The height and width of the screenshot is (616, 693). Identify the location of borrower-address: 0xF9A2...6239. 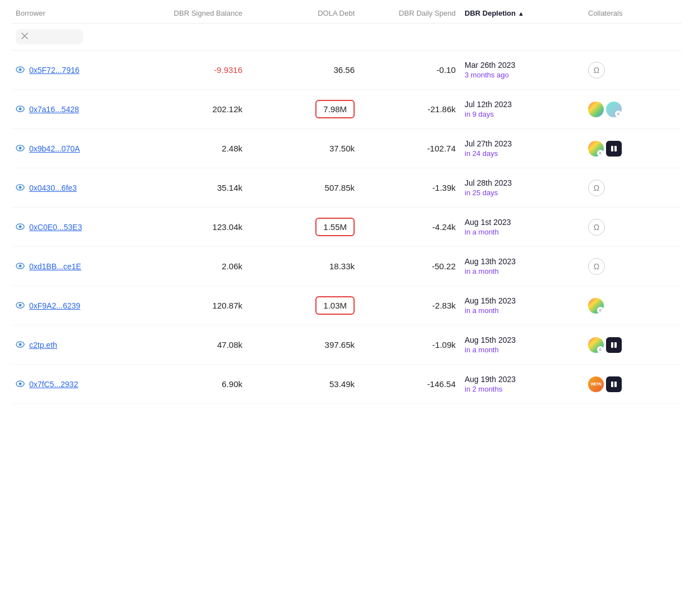
(55, 306).